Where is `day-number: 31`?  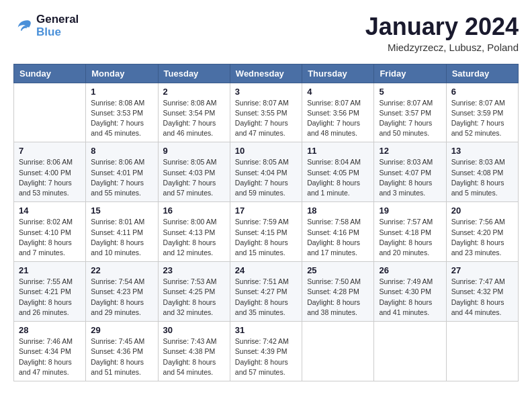 day-number: 31 is located at coordinates (266, 330).